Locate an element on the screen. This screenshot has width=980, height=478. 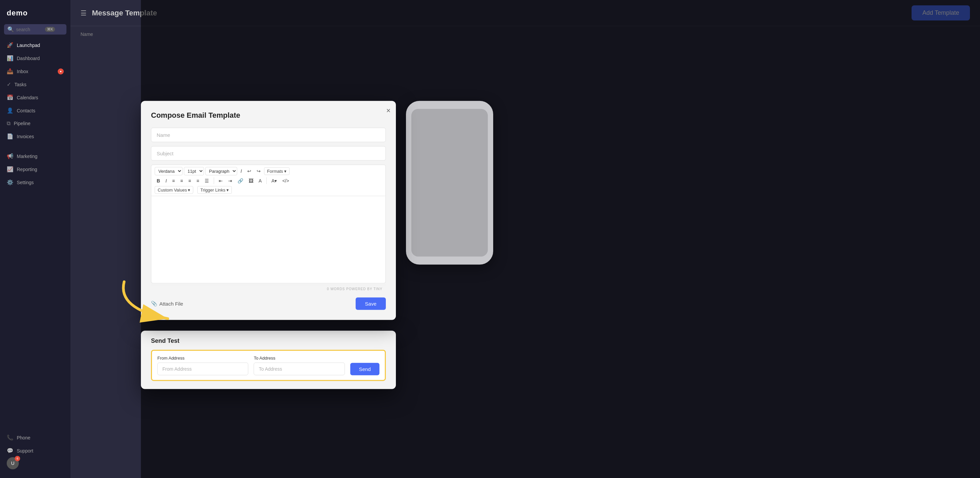
indent-btn: ⇥ is located at coordinates (230, 180).